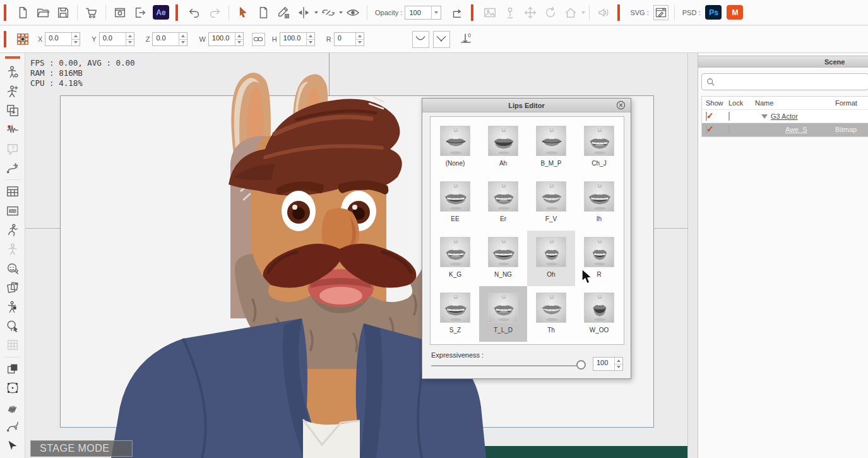 This screenshot has height=458, width=868. I want to click on cart-icon, so click(92, 13).